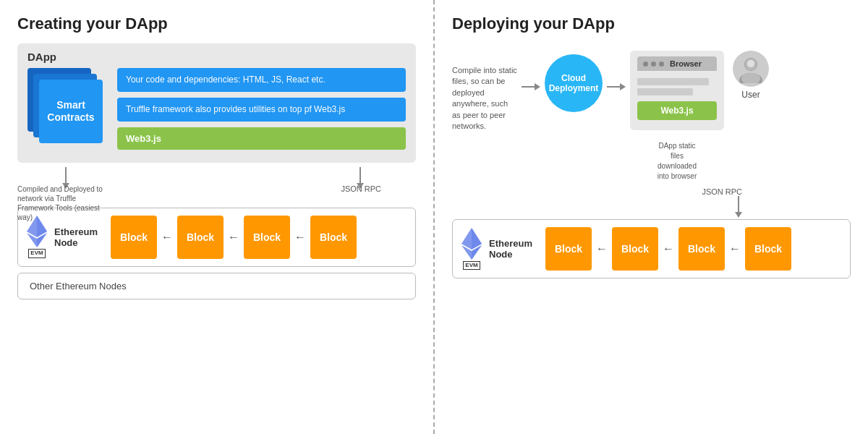  Describe the element at coordinates (167, 237) in the screenshot. I see `block-arrow-1: ←` at that location.